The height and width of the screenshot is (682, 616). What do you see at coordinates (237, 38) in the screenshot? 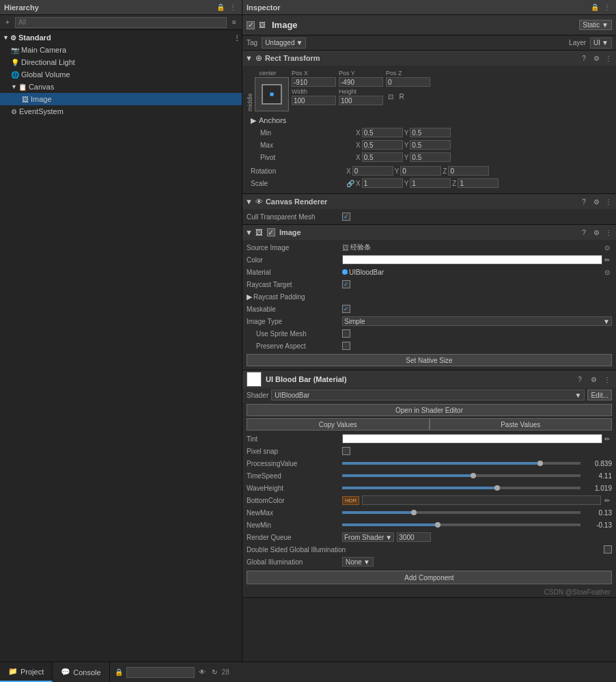
I see `scene-more-icon: ⋮` at bounding box center [237, 38].